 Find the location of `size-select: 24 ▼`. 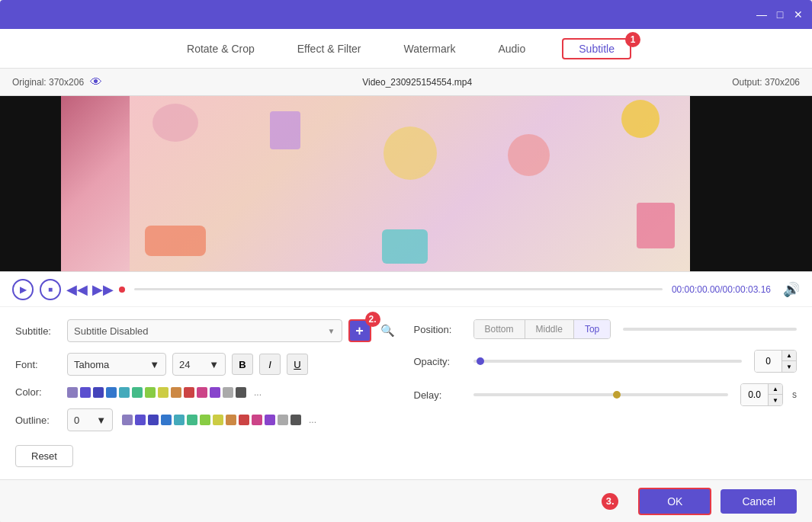

size-select: 24 ▼ is located at coordinates (199, 364).